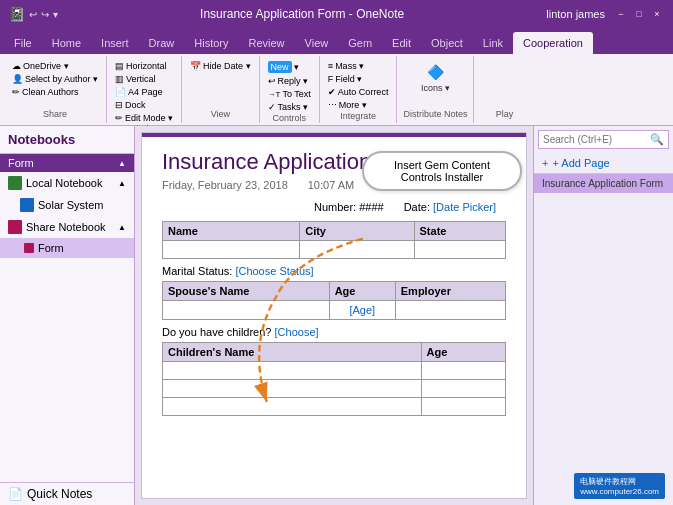  I want to click on auto-correct-button: ✔ Auto Correct, so click(358, 92).